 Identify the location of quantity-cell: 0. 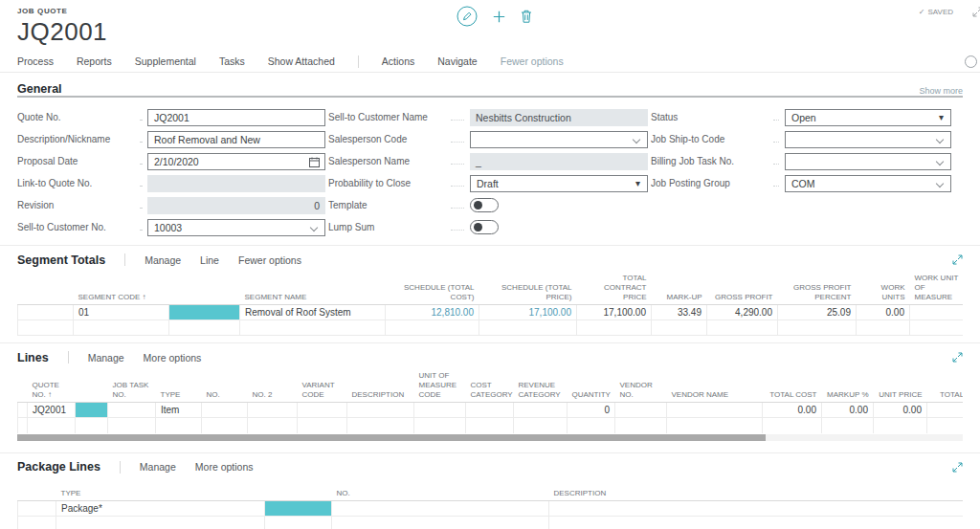
(591, 410).